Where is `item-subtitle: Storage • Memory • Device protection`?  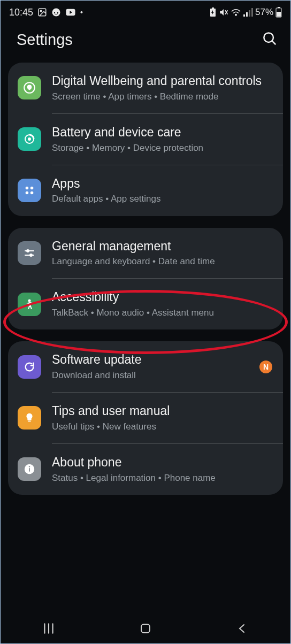 item-subtitle: Storage • Memory • Device protection is located at coordinates (162, 148).